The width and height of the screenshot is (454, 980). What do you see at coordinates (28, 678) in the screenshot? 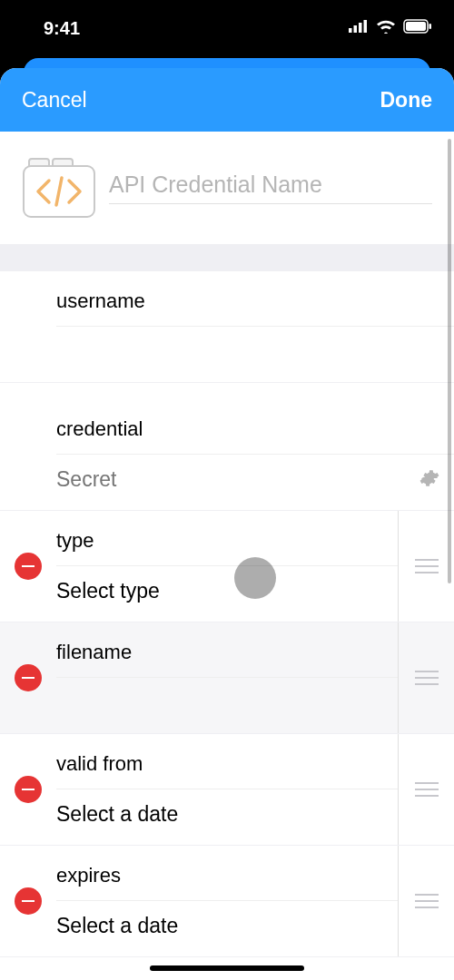
I see `delete-filename-button` at bounding box center [28, 678].